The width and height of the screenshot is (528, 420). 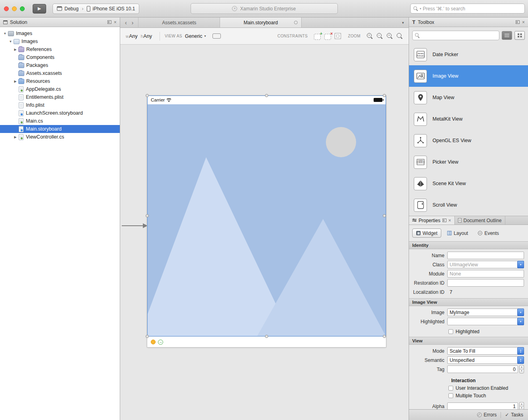 I want to click on update-frames-icon, so click(x=338, y=36).